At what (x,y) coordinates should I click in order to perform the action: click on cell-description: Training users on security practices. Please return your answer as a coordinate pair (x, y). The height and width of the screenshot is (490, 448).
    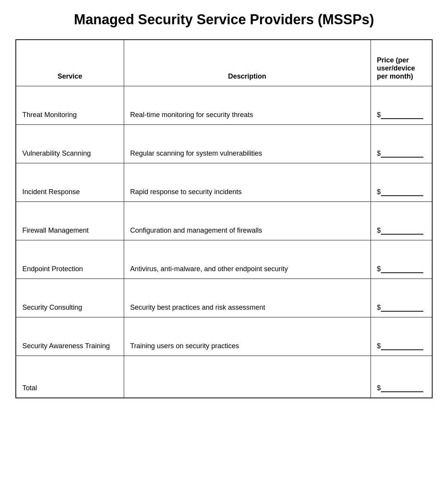
    Looking at the image, I should click on (247, 336).